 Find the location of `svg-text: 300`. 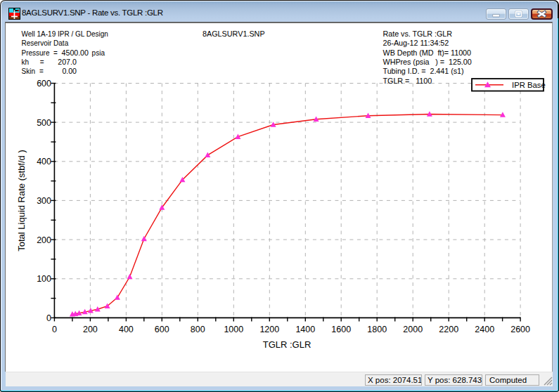

svg-text: 300 is located at coordinates (44, 201).